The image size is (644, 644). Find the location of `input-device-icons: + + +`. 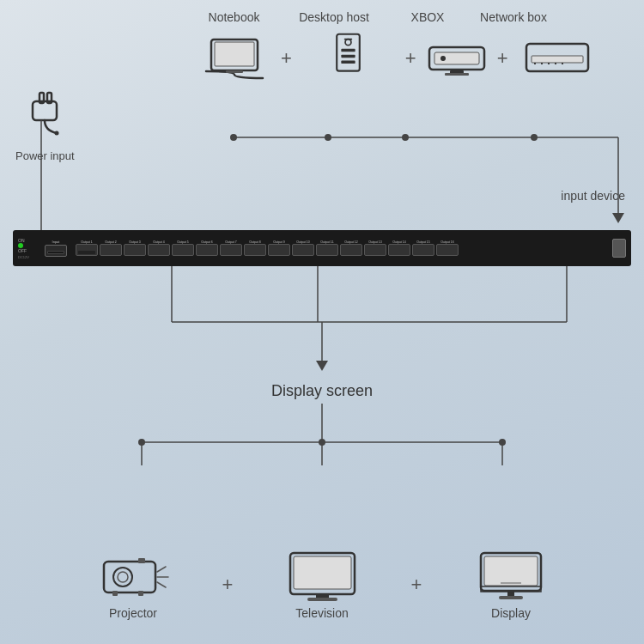

input-device-icons: + + + is located at coordinates (397, 58).